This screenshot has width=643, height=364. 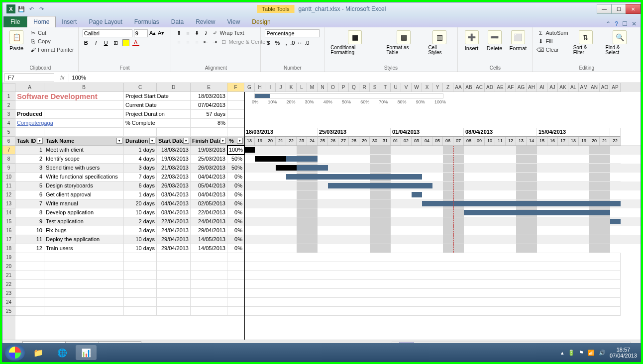 I want to click on tab-data: Data, so click(x=177, y=22).